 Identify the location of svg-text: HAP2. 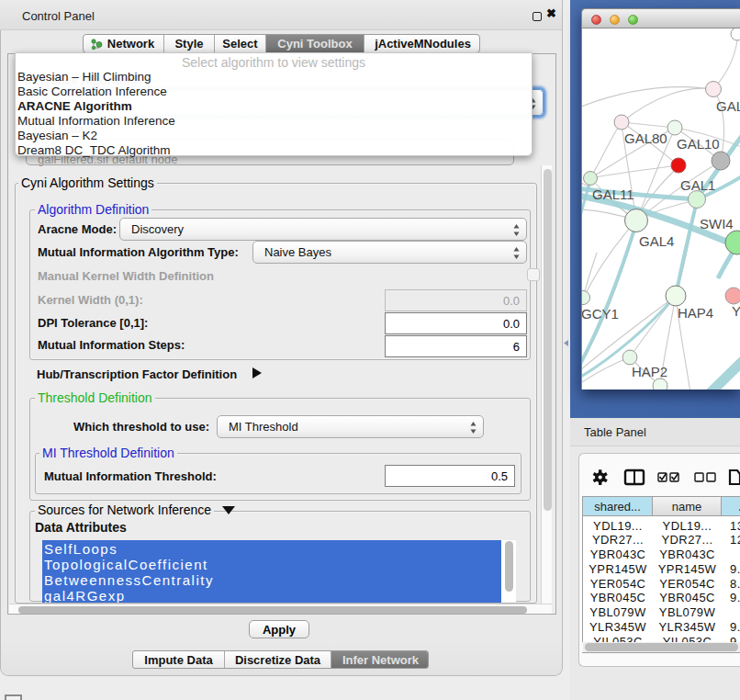
(650, 371).